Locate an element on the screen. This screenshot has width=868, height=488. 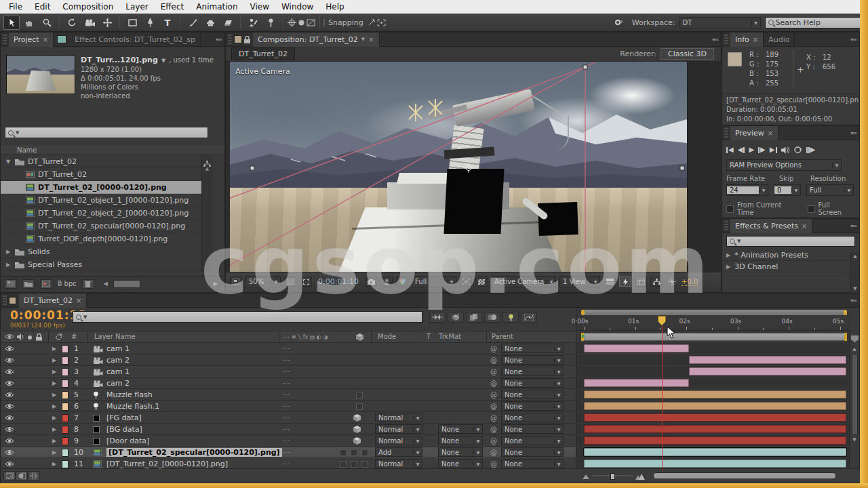
rectangle-tool is located at coordinates (132, 23).